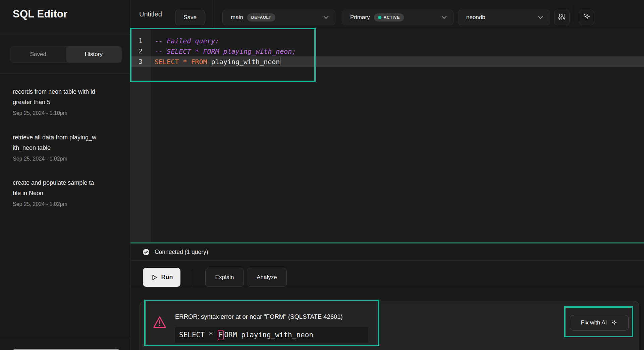 The image size is (644, 350). Describe the element at coordinates (181, 252) in the screenshot. I see `connection-status-text: Connected (1 query)` at that location.